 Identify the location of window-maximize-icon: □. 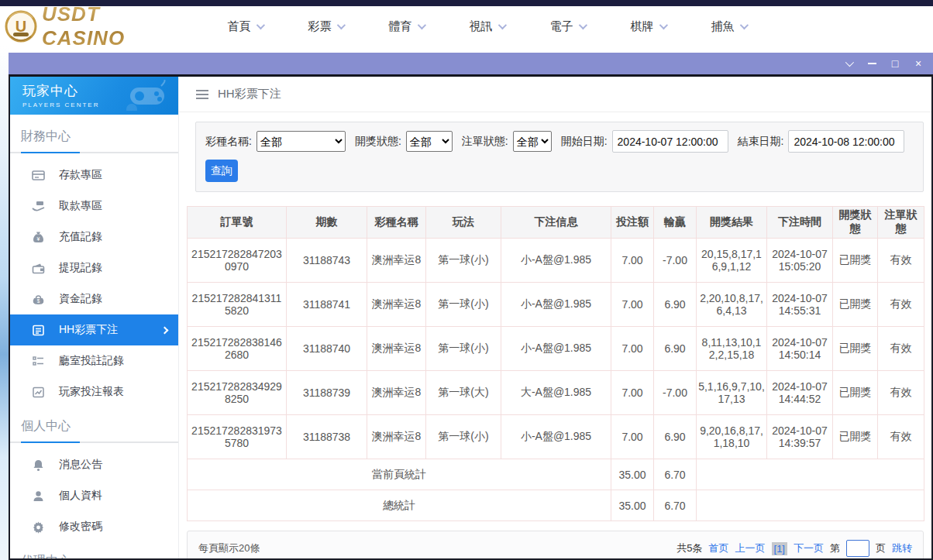
(895, 64).